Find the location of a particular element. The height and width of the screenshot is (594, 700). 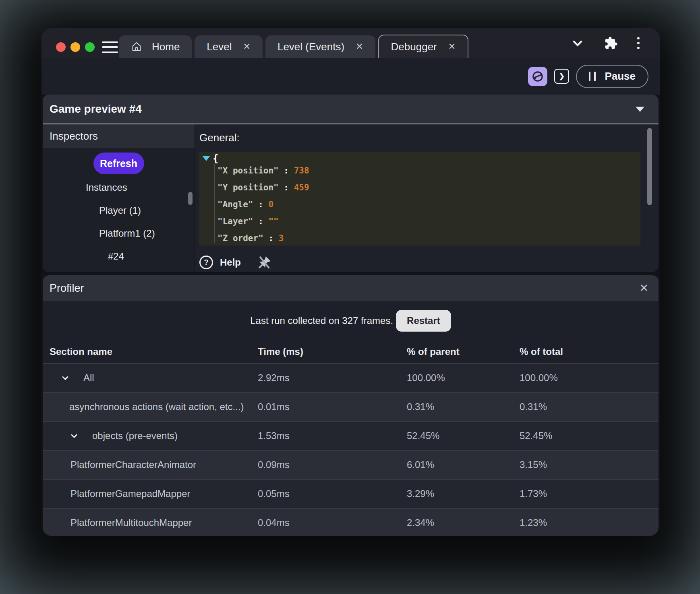

json-expander-icon is located at coordinates (206, 159).